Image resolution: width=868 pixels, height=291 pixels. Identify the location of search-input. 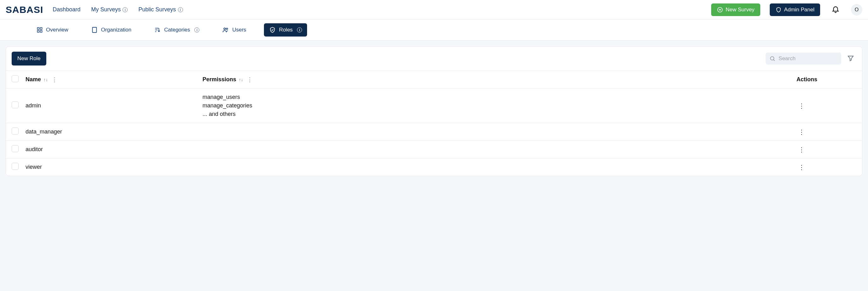
(808, 59).